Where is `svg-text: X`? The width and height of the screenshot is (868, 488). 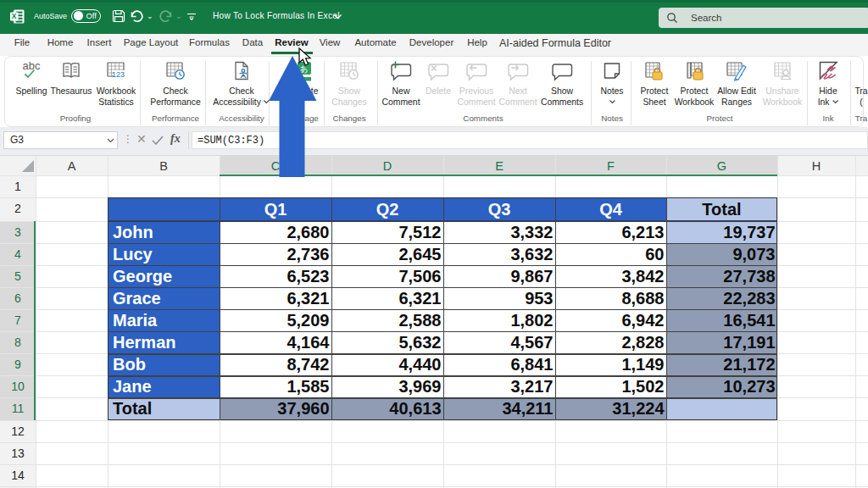
svg-text: X is located at coordinates (14, 16).